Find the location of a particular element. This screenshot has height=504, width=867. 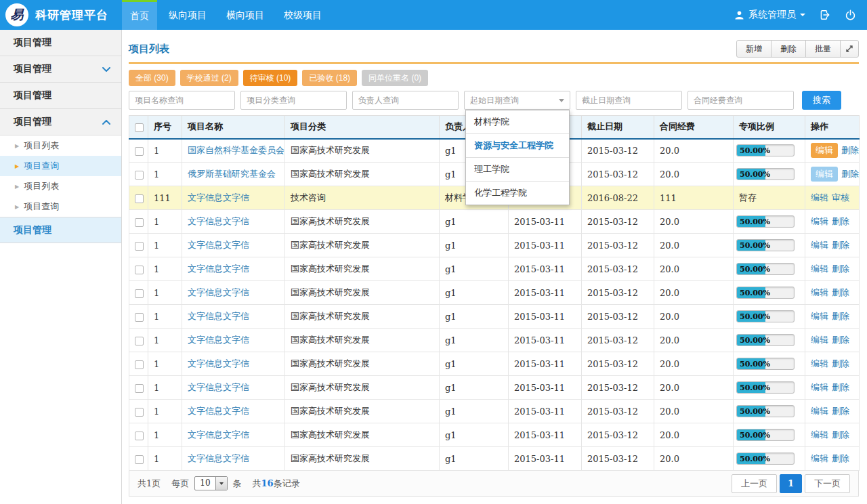

sidebar-item-1: 项目管理 is located at coordinates (61, 69).